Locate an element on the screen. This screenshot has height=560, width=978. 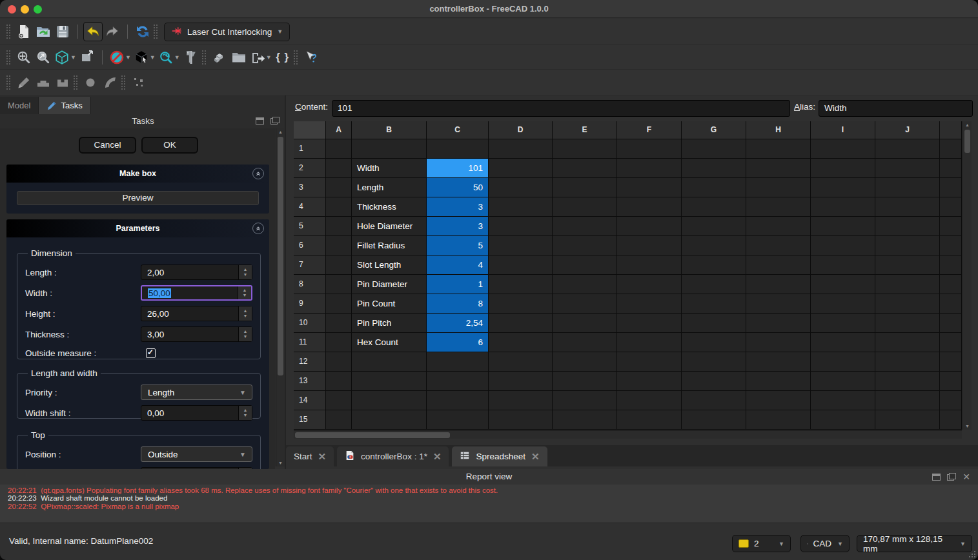
zoom-selection-button is located at coordinates (43, 57).